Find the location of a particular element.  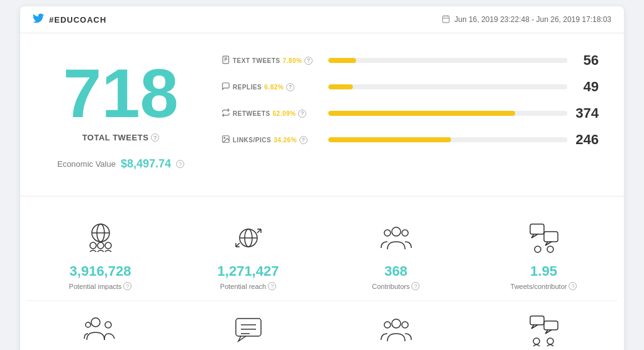

stat-card-value-2: 368 is located at coordinates (396, 271).